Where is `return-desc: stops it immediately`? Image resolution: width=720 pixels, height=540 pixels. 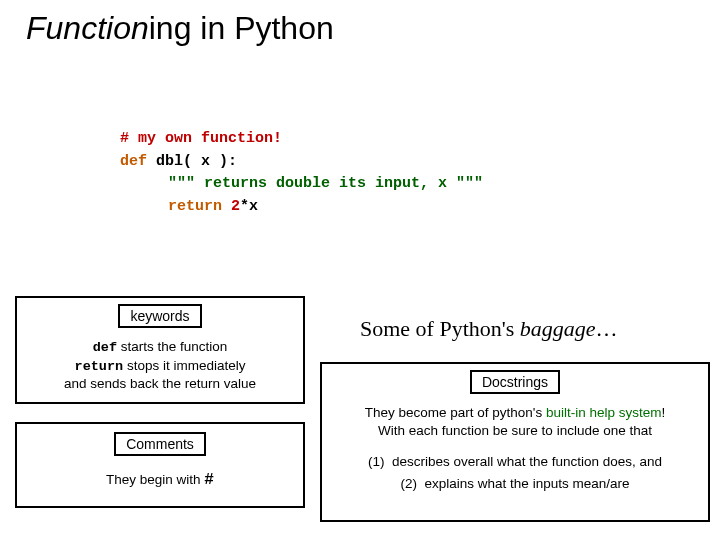 return-desc: stops it immediately is located at coordinates (184, 366).